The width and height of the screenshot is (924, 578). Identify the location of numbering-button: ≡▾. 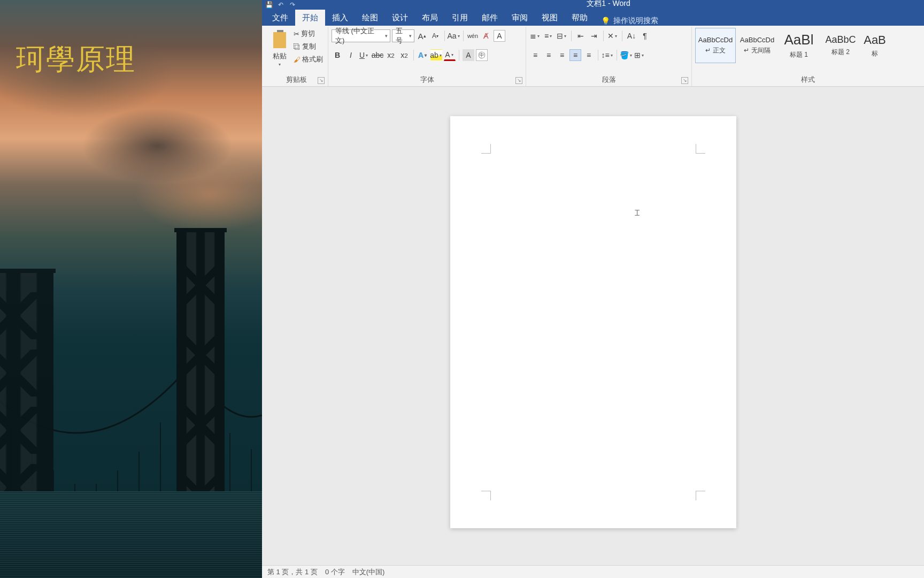
(549, 36).